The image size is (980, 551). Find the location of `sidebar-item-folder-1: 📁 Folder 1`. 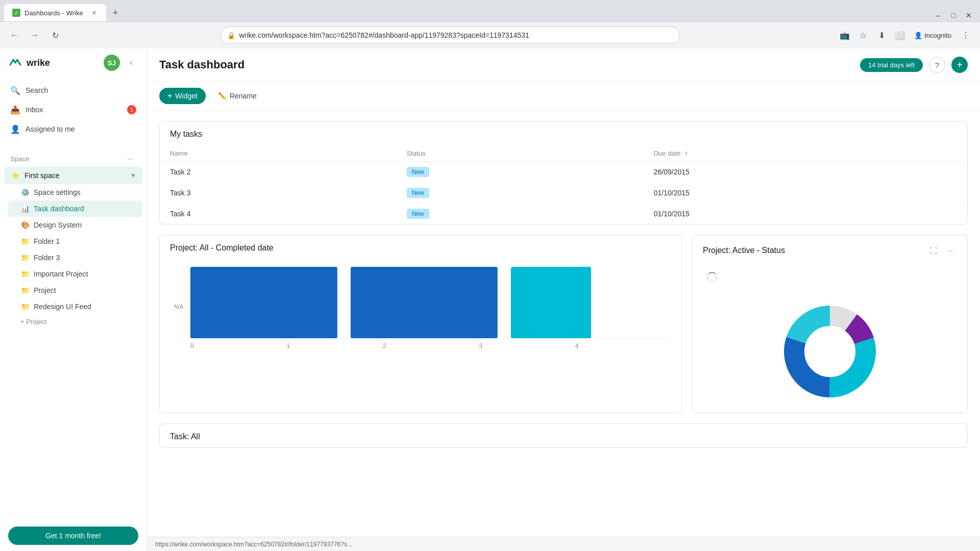

sidebar-item-folder-1: 📁 Folder 1 is located at coordinates (76, 241).